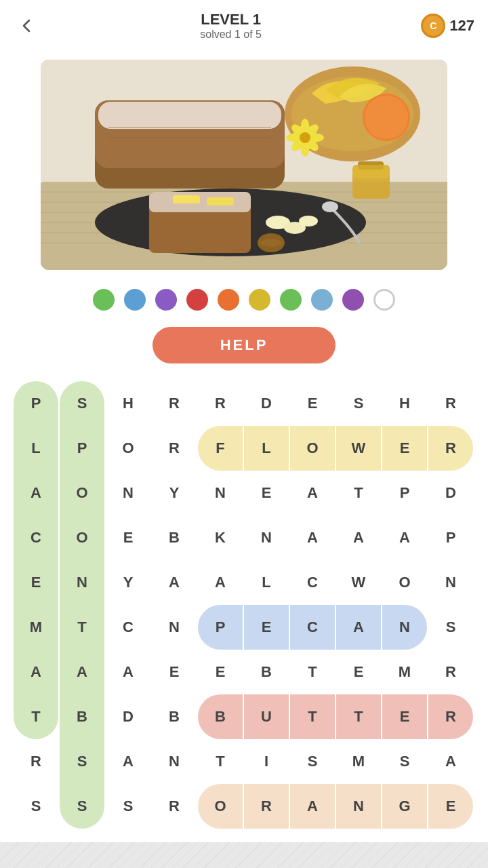 Image resolution: width=488 pixels, height=868 pixels. I want to click on cell-9-5: R, so click(266, 806).